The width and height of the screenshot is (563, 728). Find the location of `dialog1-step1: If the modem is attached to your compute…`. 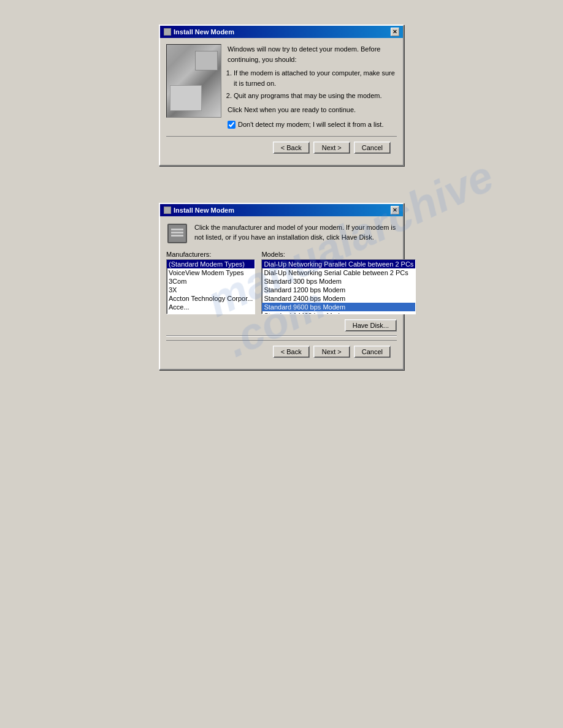

dialog1-step1: If the modem is attached to your compute… is located at coordinates (315, 78).